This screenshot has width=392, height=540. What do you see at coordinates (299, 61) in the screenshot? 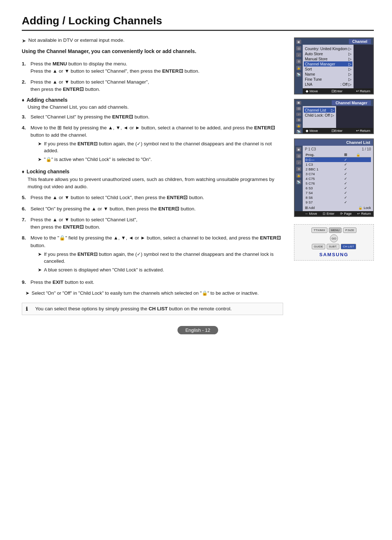
I see `sidebar-icon-4: ⚙` at bounding box center [299, 61].